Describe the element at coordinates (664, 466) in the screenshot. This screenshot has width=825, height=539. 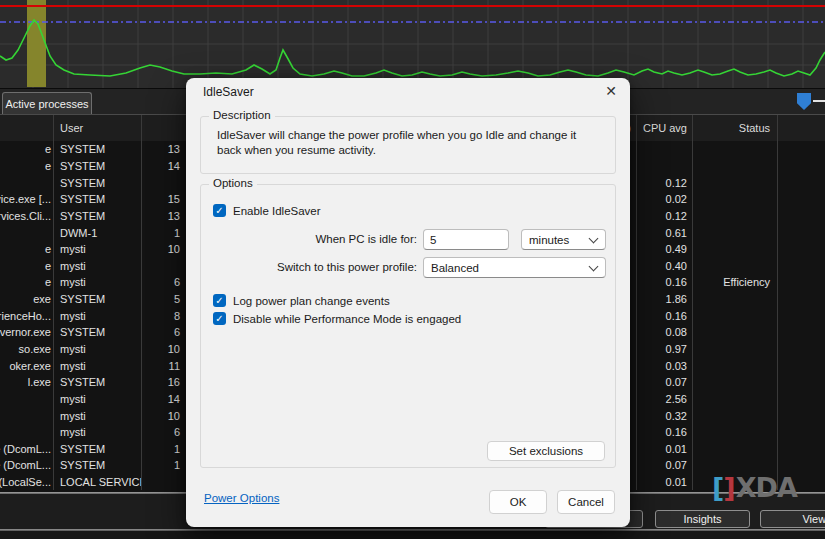
I see `cpu-avg-cell: 0.07` at that location.